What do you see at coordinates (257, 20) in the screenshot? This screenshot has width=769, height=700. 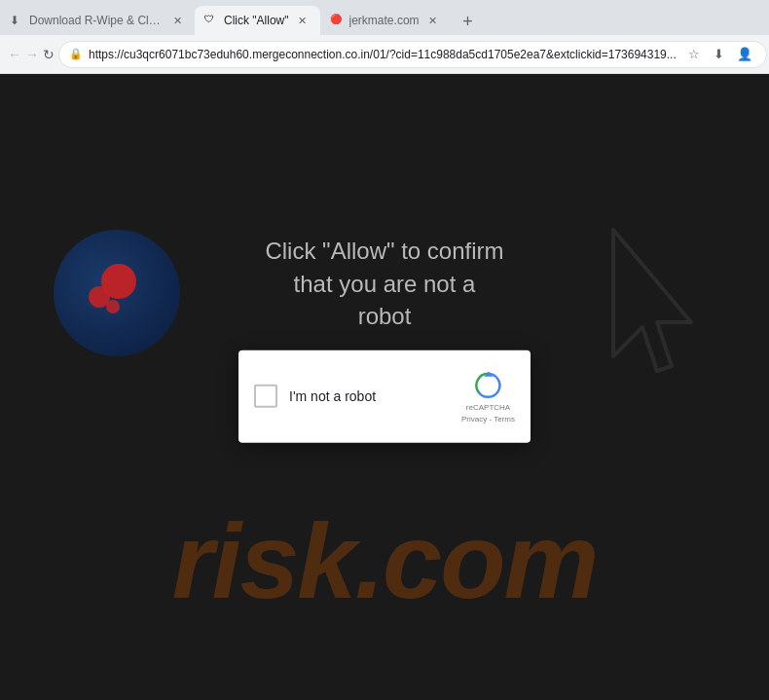 I see `tab-click-allow: 🛡 Click "Allow" ✕` at bounding box center [257, 20].